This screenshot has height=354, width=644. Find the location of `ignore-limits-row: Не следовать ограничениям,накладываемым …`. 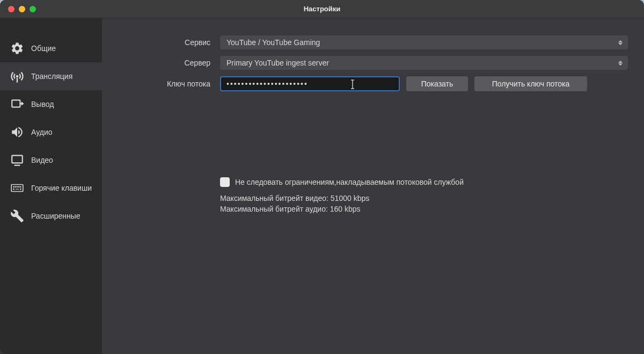

ignore-limits-row: Не следовать ограничениям,накладываемым … is located at coordinates (424, 182).